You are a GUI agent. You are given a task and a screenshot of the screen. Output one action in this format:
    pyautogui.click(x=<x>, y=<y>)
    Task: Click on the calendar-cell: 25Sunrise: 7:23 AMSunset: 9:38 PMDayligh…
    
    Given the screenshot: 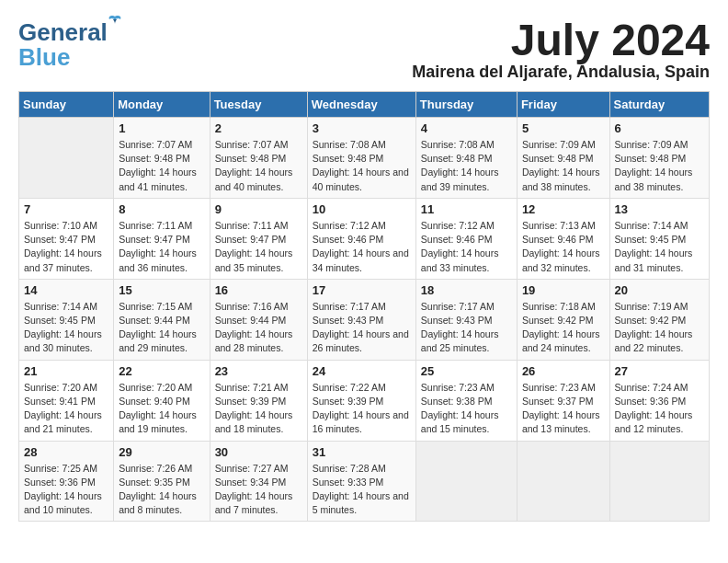 What is the action you would take?
    pyautogui.click(x=466, y=400)
    